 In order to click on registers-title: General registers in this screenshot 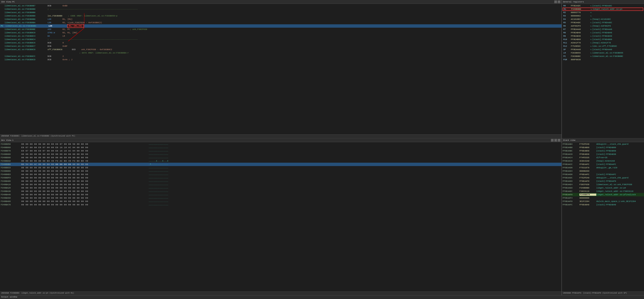, I will do `click(574, 2)`.